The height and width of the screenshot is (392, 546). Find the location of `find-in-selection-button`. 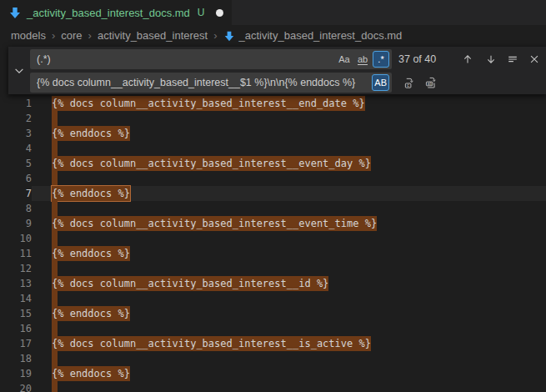

find-in-selection-button is located at coordinates (513, 59).